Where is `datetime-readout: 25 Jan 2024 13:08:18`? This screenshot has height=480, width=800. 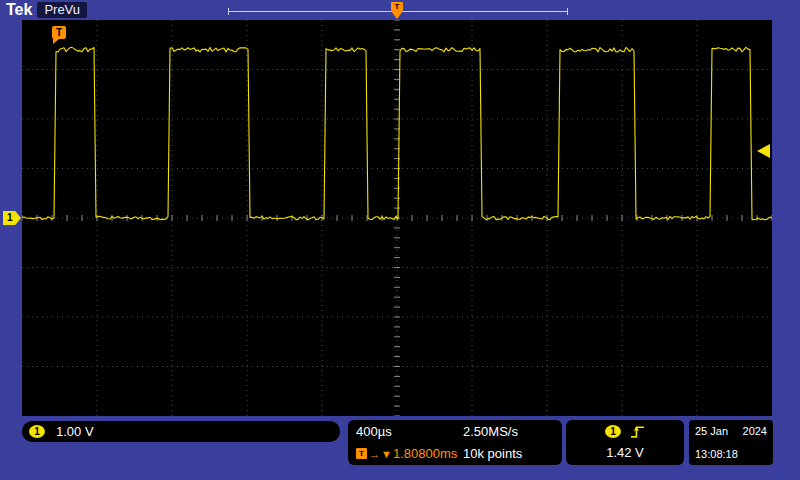 datetime-readout: 25 Jan 2024 13:08:18 is located at coordinates (731, 442).